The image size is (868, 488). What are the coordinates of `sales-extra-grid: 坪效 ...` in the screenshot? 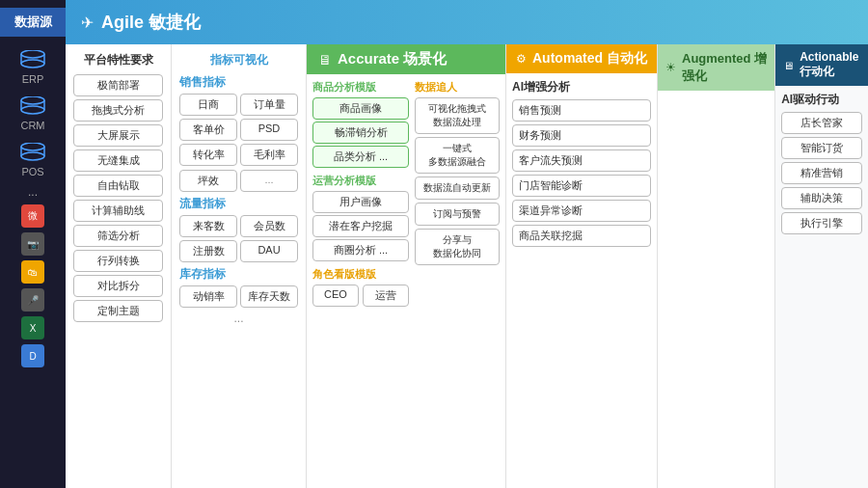 It's located at (239, 181).